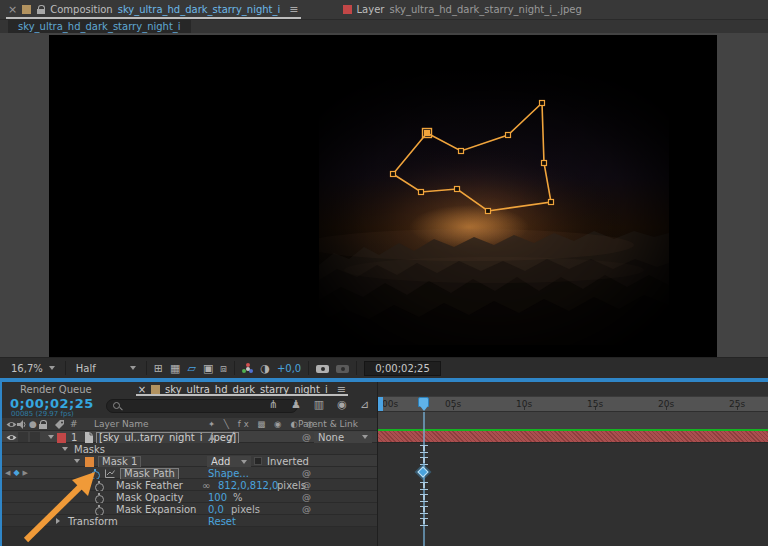  I want to click on layer-duration-bar, so click(573, 437).